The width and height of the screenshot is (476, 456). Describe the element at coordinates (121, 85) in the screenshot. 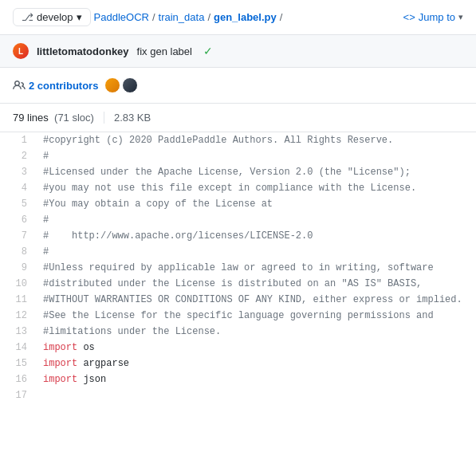

I see `contributor-avatars` at that location.